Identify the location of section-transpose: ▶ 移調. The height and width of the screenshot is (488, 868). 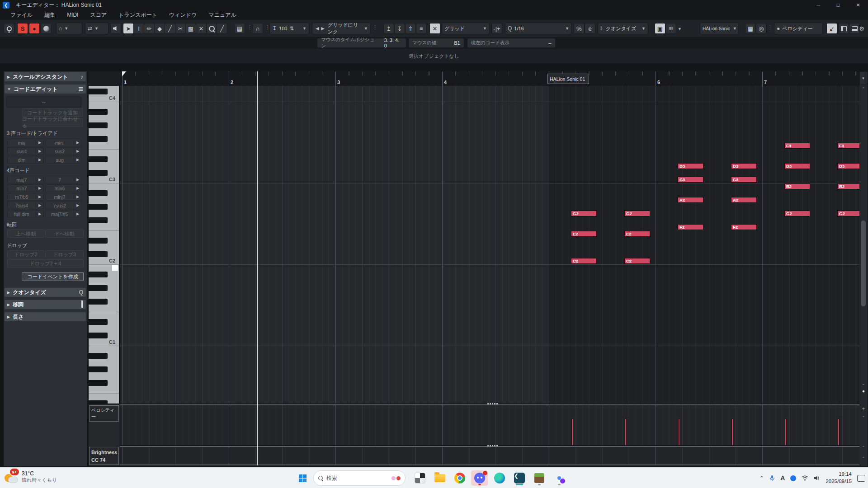
(45, 305).